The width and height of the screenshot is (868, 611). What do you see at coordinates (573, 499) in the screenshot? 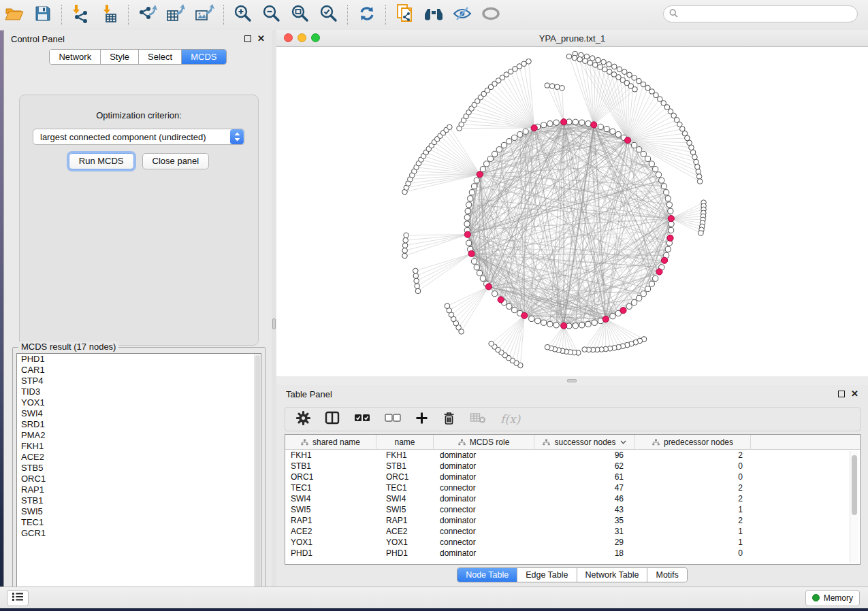
I see `table-row: SWI4SWI4dominator462` at bounding box center [573, 499].